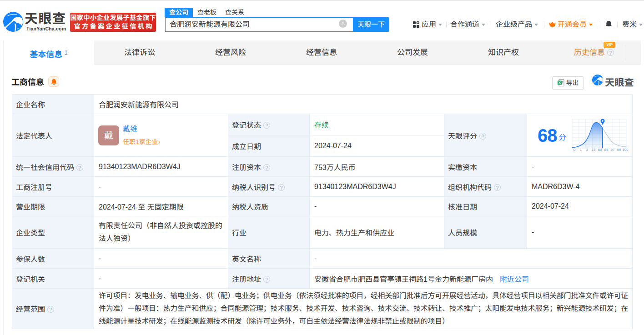  What do you see at coordinates (607, 150) in the screenshot?
I see `svg-text: 85` at bounding box center [607, 150].